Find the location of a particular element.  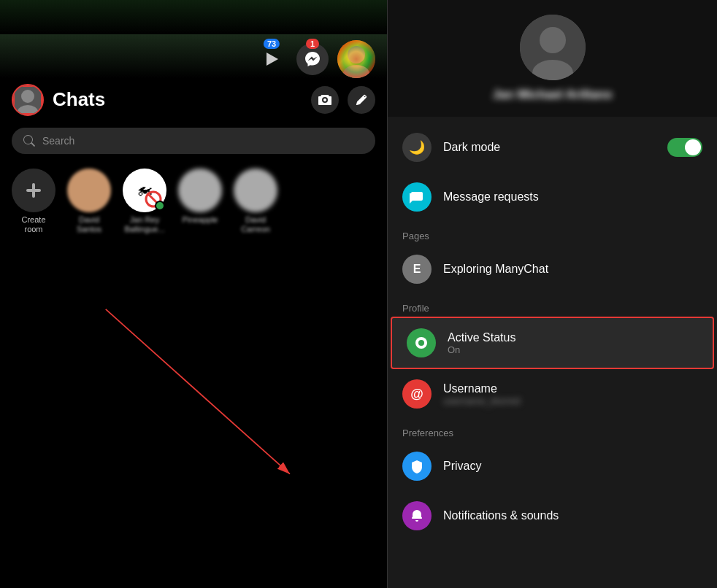

exploring-manychat-icon: E is located at coordinates (417, 269).